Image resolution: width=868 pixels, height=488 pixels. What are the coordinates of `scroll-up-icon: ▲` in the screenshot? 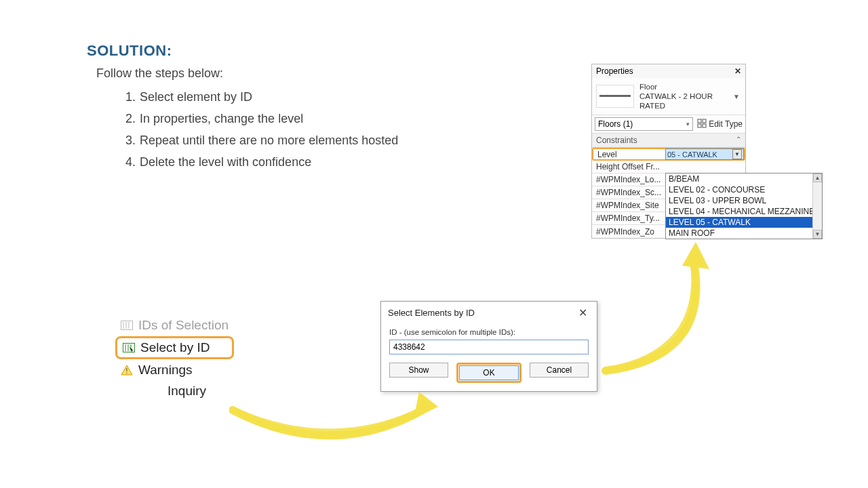 It's located at (818, 178).